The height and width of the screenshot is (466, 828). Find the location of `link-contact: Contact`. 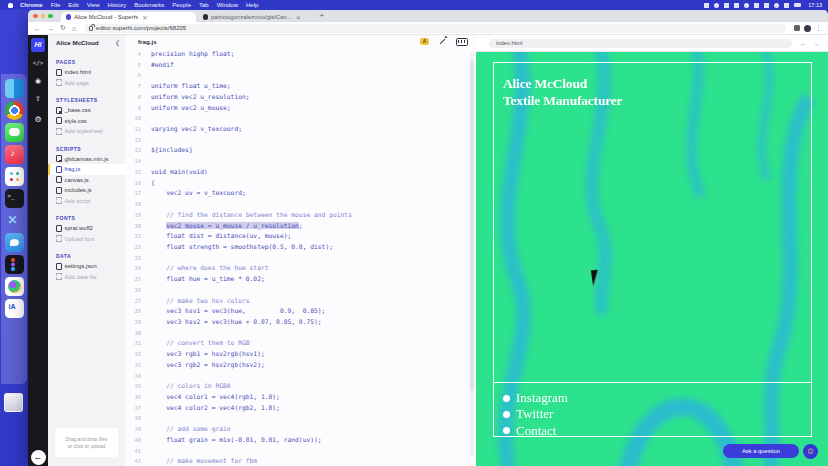

link-contact: Contact is located at coordinates (536, 431).